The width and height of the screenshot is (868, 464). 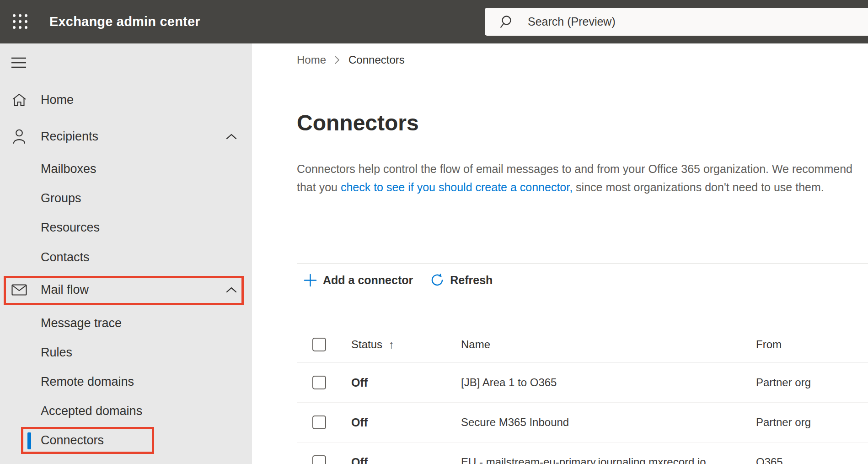 I want to click on table-row: Off EU - mailstream-eu-primary.journalin…, so click(x=583, y=453).